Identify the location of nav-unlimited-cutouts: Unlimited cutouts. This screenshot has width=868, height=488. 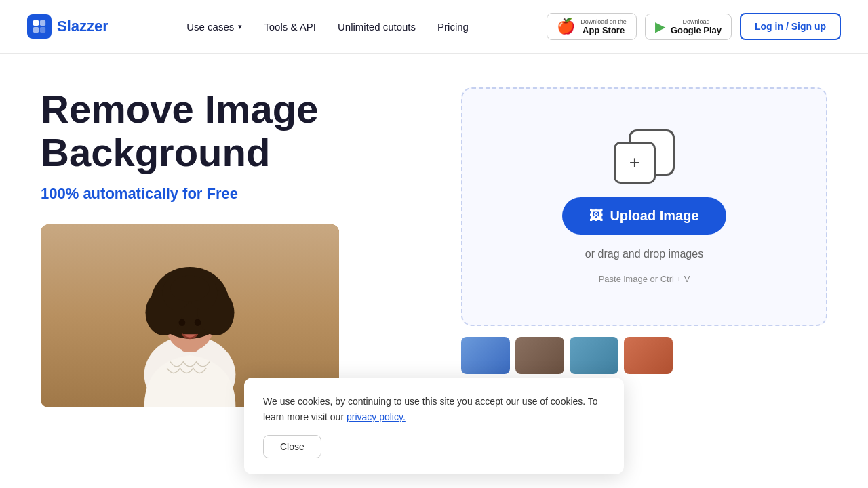
(377, 27).